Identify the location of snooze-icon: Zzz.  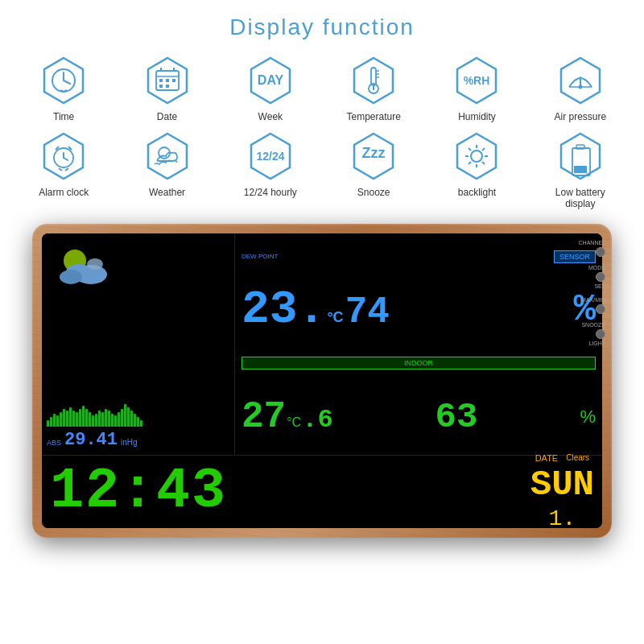
(374, 156).